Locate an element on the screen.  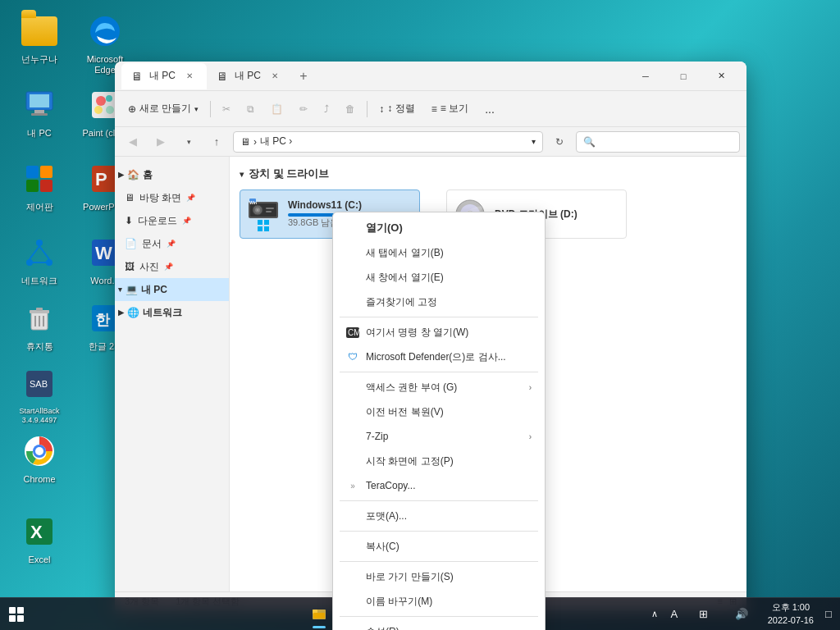
ctx-teracopy: » TeraCopy... is located at coordinates (439, 486).